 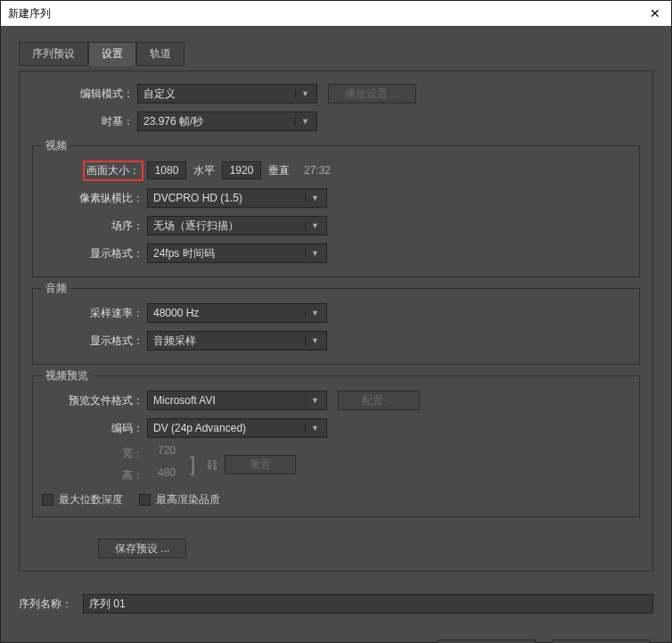 I want to click on preview-file-format-select: Microsoft AVI ▼, so click(x=237, y=400).